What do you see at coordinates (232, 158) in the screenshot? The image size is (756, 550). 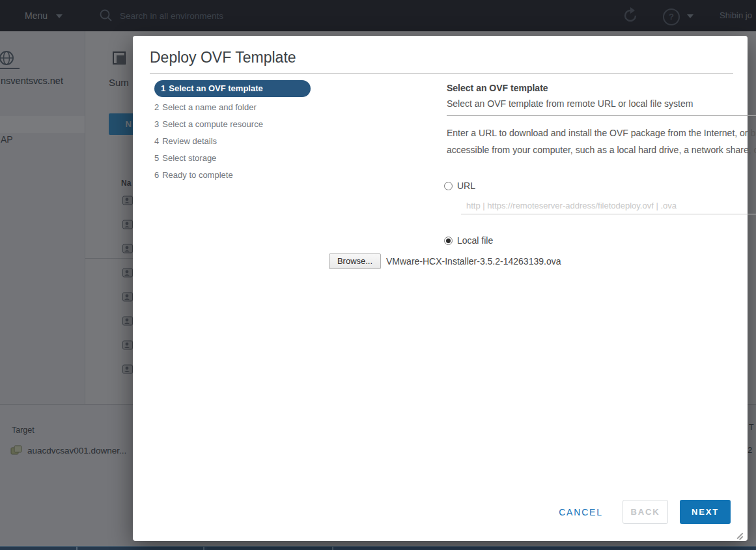 I see `step-5-select-storage: 5Select storage` at bounding box center [232, 158].